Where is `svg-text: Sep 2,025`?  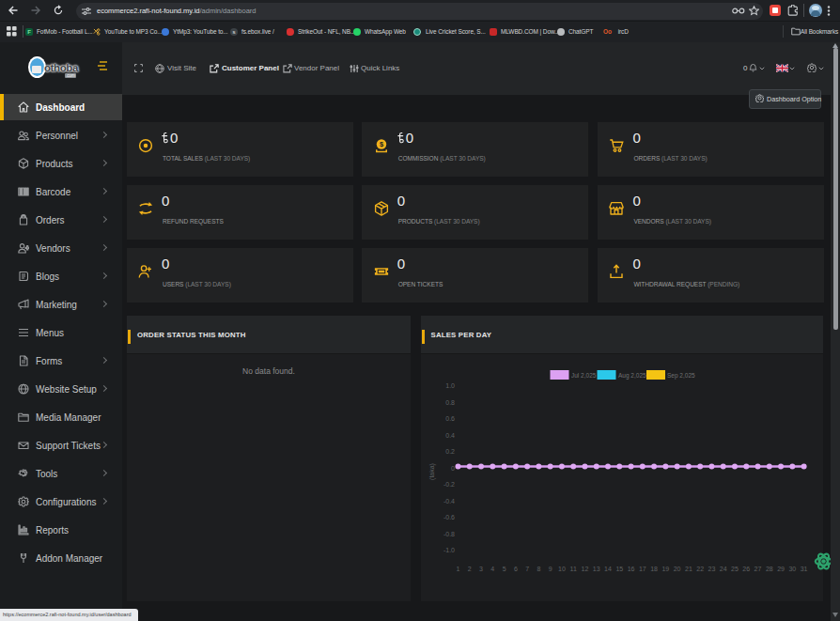
svg-text: Sep 2,025 is located at coordinates (681, 376).